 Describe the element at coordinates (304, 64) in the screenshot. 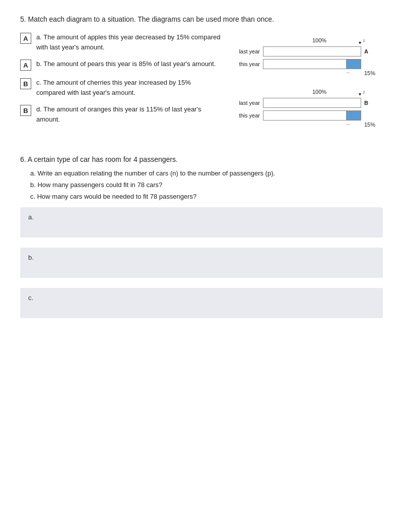

I see `this-year-bar-outline-a` at that location.